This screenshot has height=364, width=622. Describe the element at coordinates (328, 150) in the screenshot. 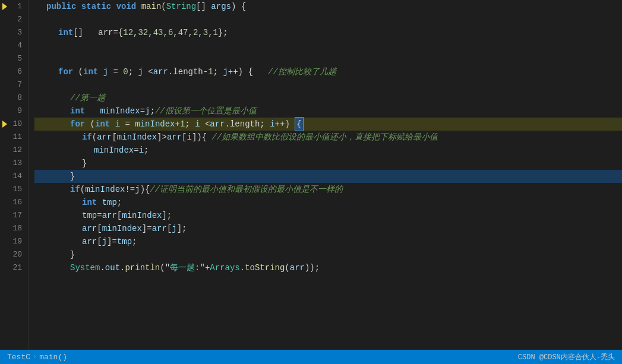

I see `code-line: minIndex=i;` at that location.